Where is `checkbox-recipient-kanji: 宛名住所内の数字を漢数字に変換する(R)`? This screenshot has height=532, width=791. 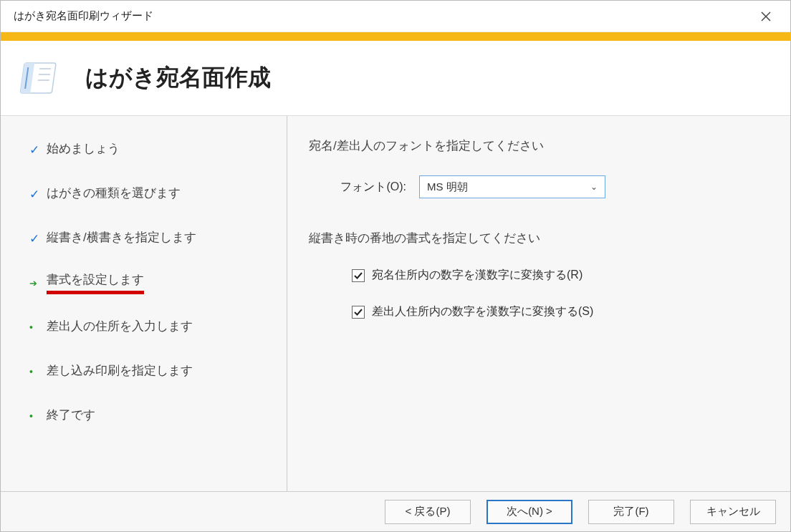 checkbox-recipient-kanji: 宛名住所内の数字を漢数字に変換する(R) is located at coordinates (560, 275).